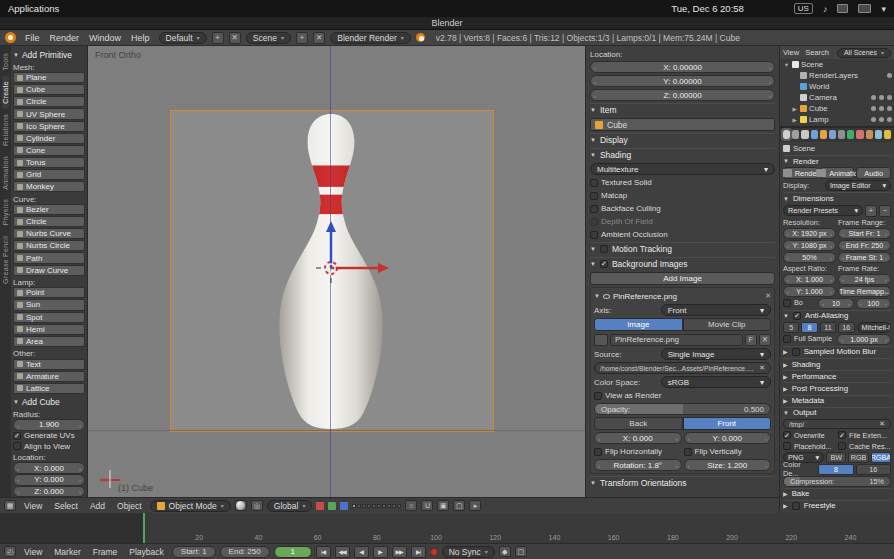 Image resolution: width=894 pixels, height=559 pixels. What do you see at coordinates (418, 552) in the screenshot?
I see `jump-to-end-icon: ▶|` at bounding box center [418, 552].